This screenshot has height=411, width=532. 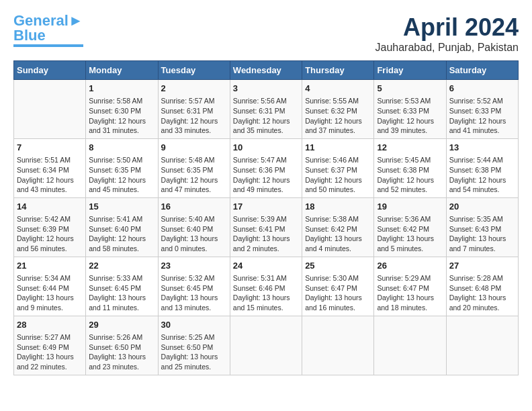 What do you see at coordinates (410, 234) in the screenshot?
I see `cell-content: Sunrise: 5:36 AM Sunset: 6:42 PM Dayligh…` at bounding box center [410, 234].